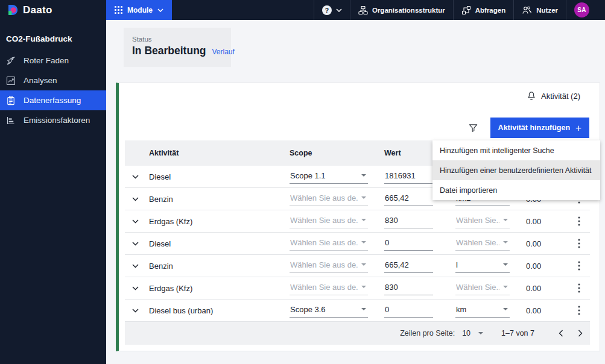 This screenshot has width=605, height=364. What do you see at coordinates (180, 39) in the screenshot?
I see `status-label: Status` at bounding box center [180, 39].